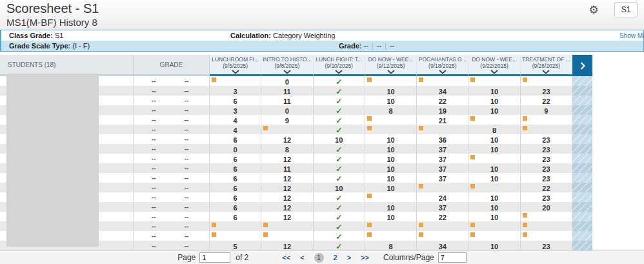  What do you see at coordinates (319, 258) in the screenshot?
I see `current-page-indicator: 1` at bounding box center [319, 258].